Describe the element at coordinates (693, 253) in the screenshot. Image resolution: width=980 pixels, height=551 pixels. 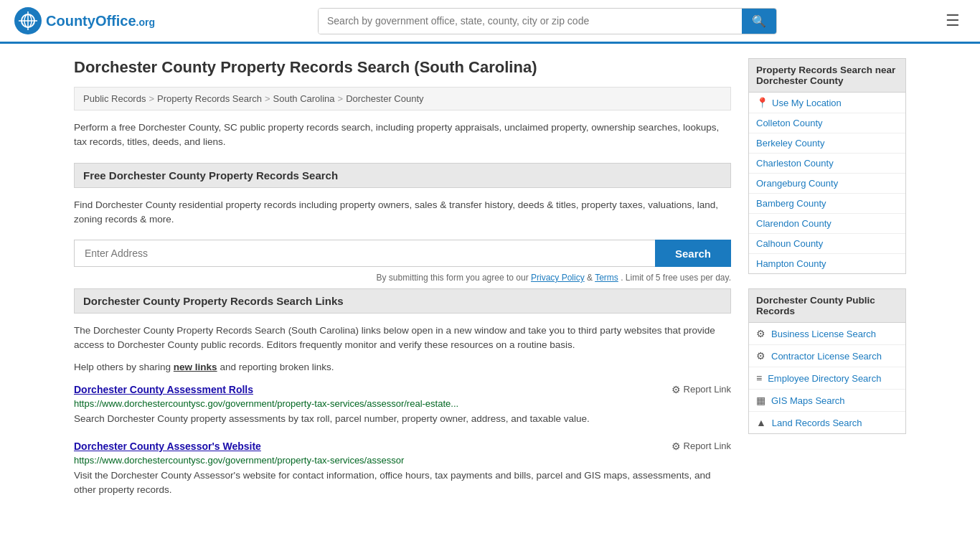
I see `search-button: Search` at that location.